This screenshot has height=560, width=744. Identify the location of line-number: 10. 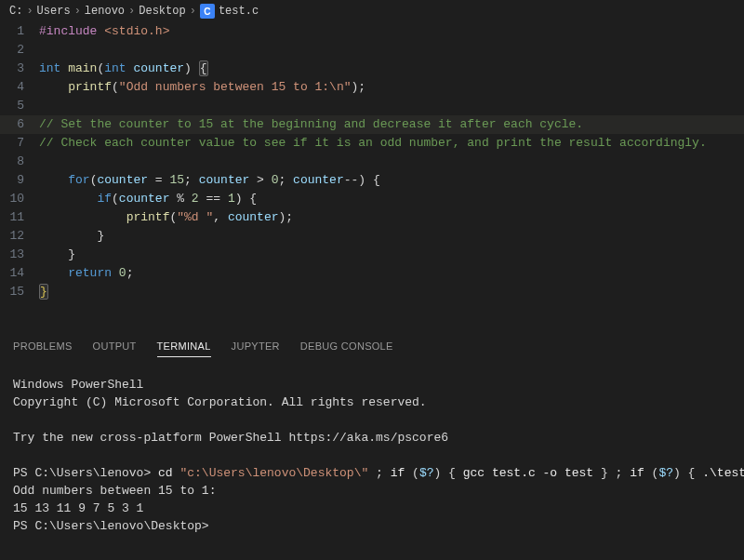
(18, 199).